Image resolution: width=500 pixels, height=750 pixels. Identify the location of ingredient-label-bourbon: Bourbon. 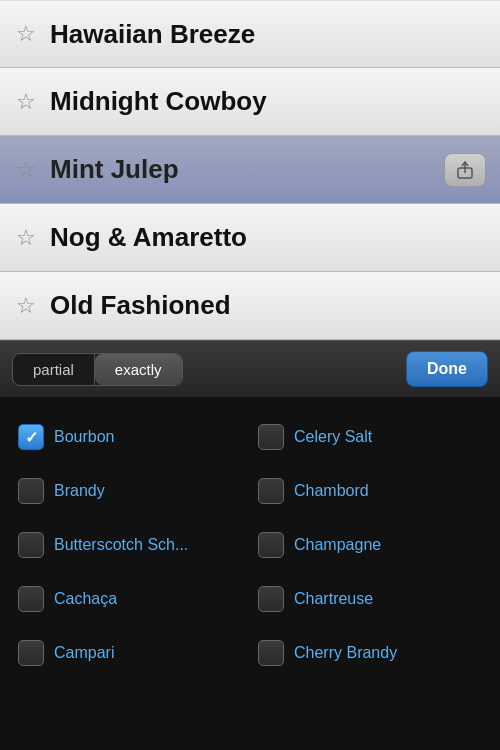
(84, 437).